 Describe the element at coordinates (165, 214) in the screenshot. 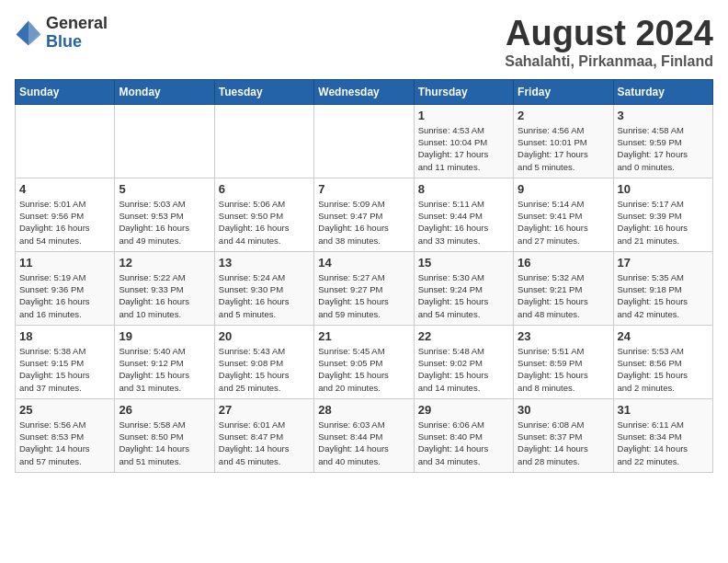

I see `calendar-cell: 5Sunrise: 5:03 AM Sunset: 9:53 PM Daylig…` at that location.